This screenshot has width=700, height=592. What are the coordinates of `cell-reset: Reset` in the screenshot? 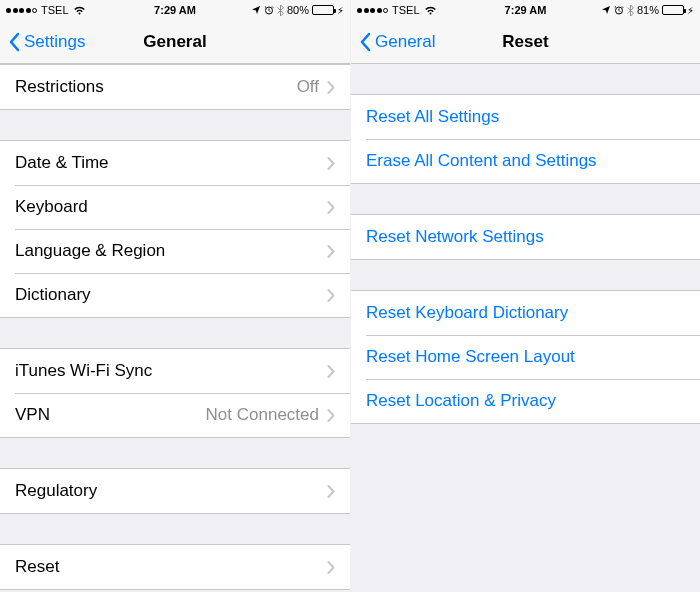 It's located at (175, 567).